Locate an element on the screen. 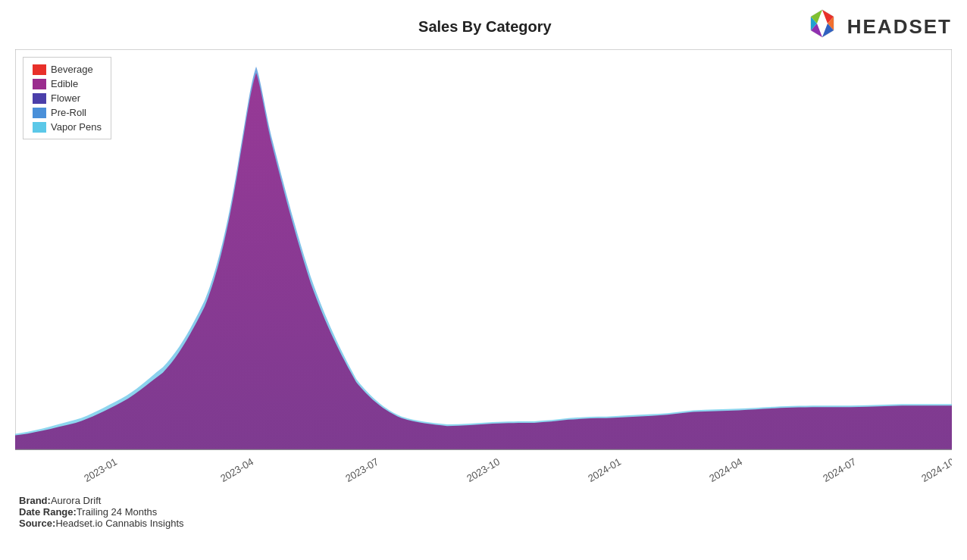 Image resolution: width=967 pixels, height=560 pixels. date-label: Date Range: is located at coordinates (48, 512).